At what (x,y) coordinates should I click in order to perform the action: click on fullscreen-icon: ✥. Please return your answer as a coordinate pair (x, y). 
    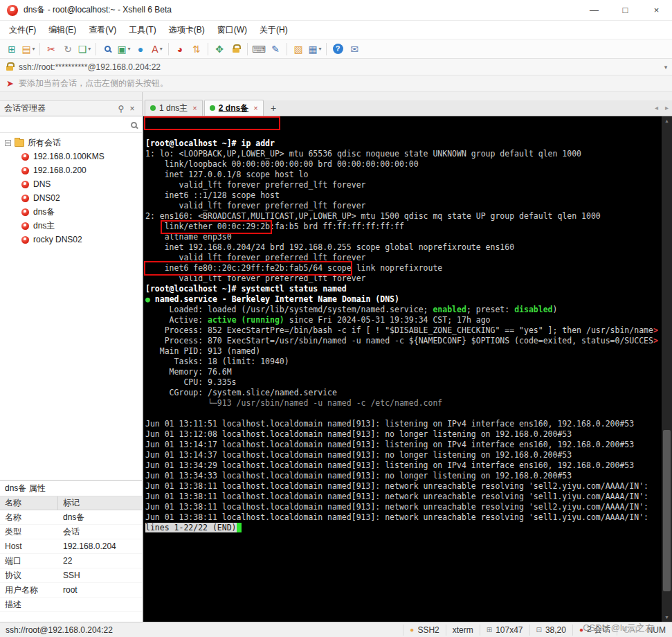
    Looking at the image, I should click on (219, 49).